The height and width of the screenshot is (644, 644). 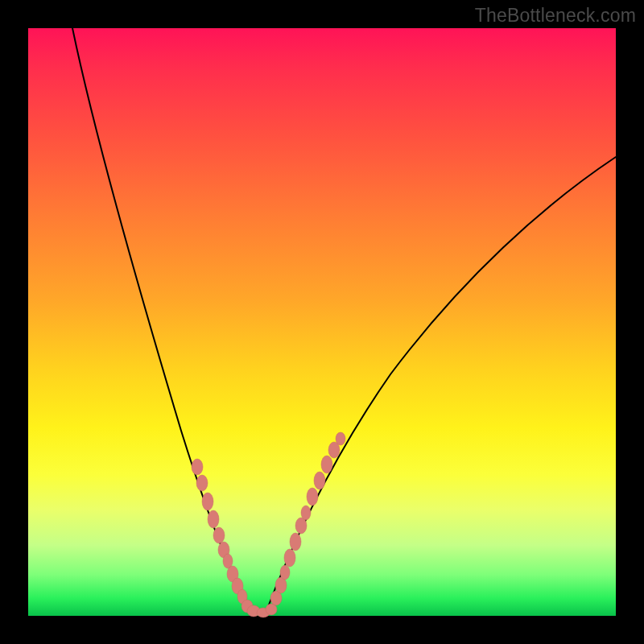 What do you see at coordinates (555, 16) in the screenshot?
I see `watermark-text: TheBottleneck.com` at bounding box center [555, 16].